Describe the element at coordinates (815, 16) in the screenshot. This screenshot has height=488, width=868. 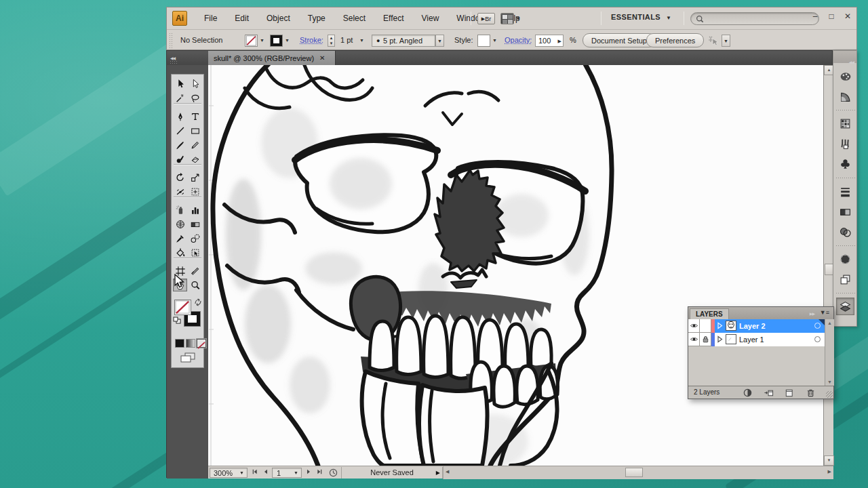
I see `minimize-button: –` at that location.